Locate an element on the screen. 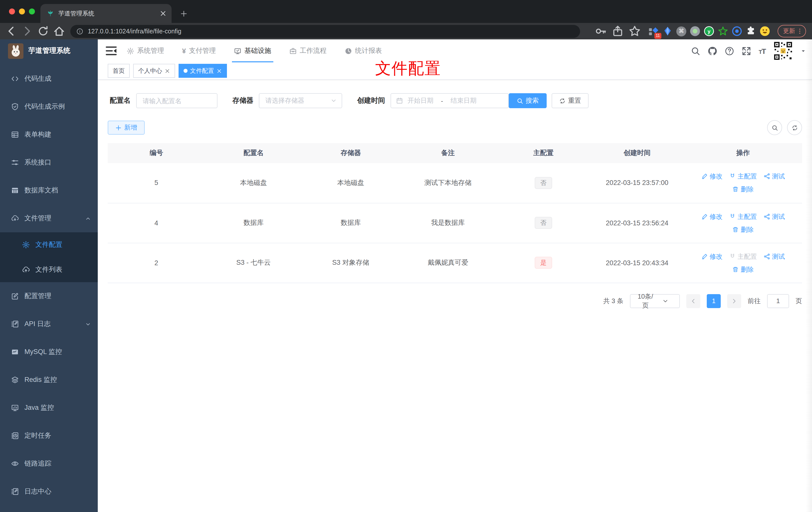 This screenshot has width=812, height=512. github-icon is located at coordinates (713, 51).